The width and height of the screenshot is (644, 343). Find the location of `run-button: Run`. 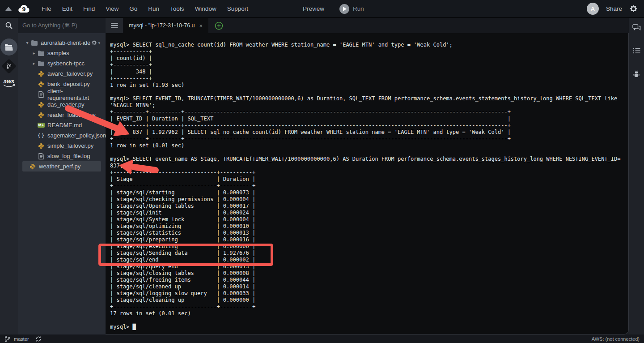

run-button: Run is located at coordinates (352, 9).